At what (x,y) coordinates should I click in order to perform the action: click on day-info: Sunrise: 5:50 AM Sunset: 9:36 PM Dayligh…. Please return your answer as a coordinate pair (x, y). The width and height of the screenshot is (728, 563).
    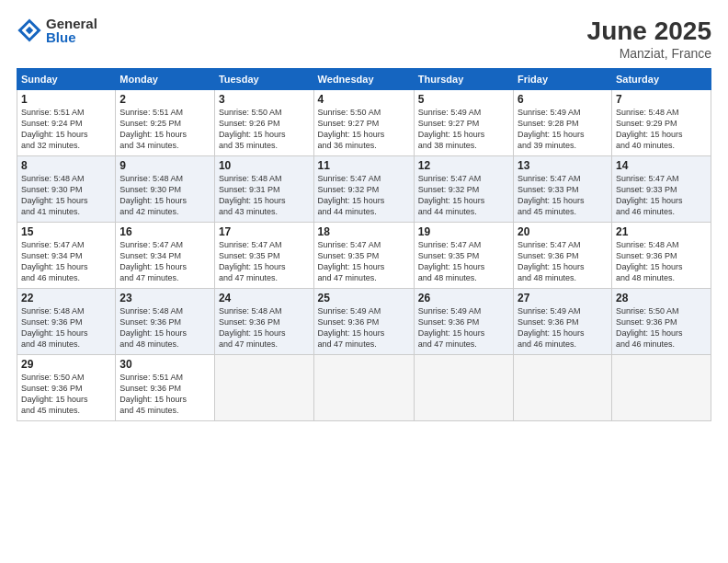
    Looking at the image, I should click on (66, 394).